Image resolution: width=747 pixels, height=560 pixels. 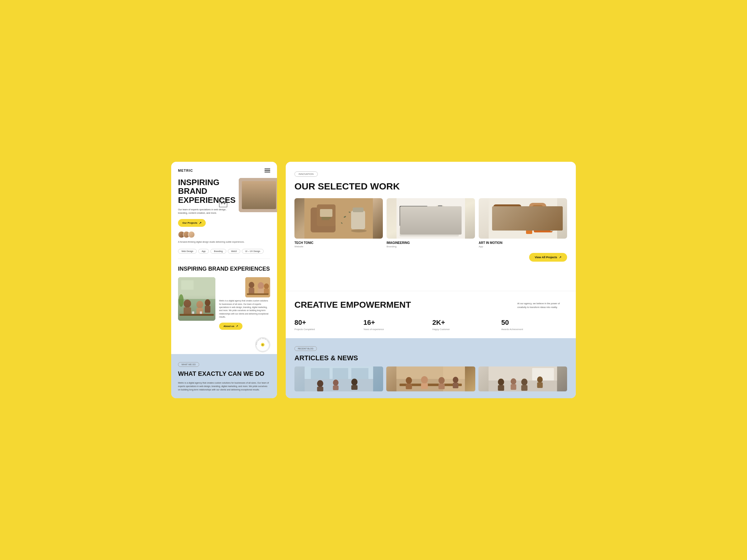 I want to click on selected-work-section: INNOVATION OUR SELECTED WORK, so click(x=431, y=226).